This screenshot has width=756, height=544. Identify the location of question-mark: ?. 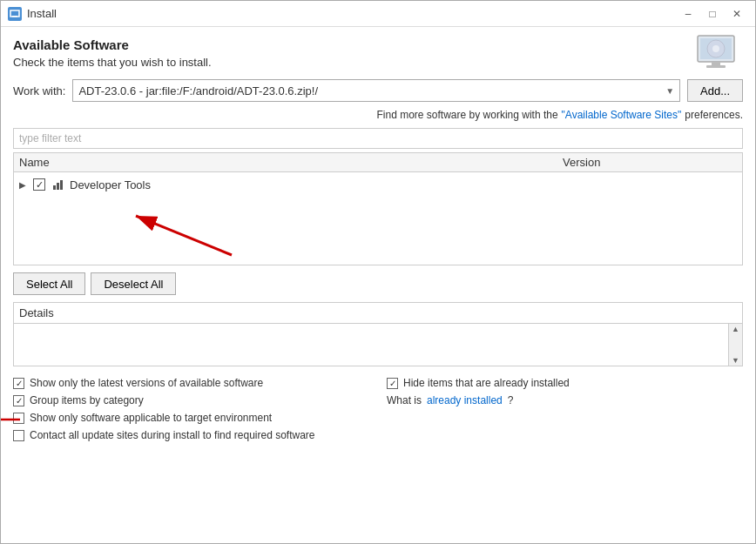
(510, 400).